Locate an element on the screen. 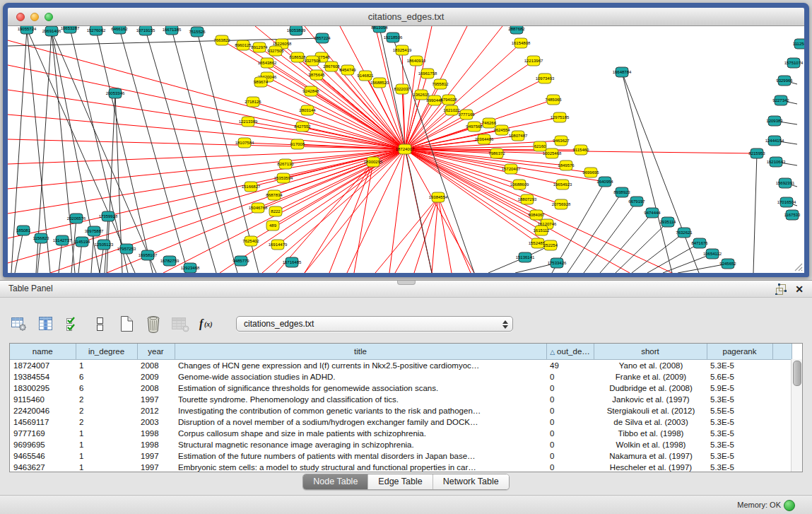 This screenshot has width=812, height=514. table-cell: 5.6E-5 is located at coordinates (739, 377).